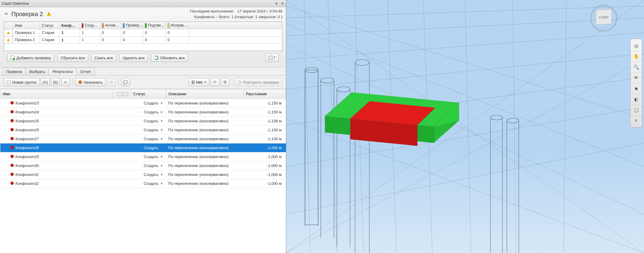  Describe the element at coordinates (604, 18) in the screenshot. I see `view-cube: Сзади` at that location.